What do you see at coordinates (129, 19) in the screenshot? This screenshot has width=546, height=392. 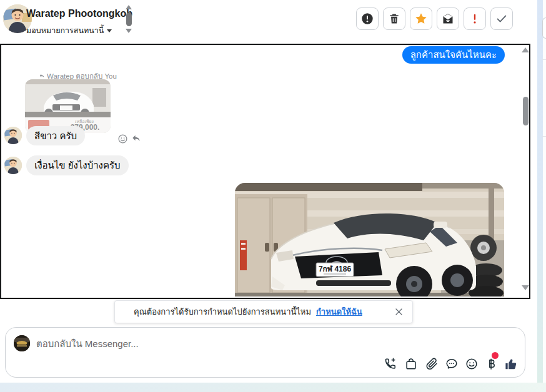 I see `header-scrollbar-thumb` at bounding box center [129, 19].